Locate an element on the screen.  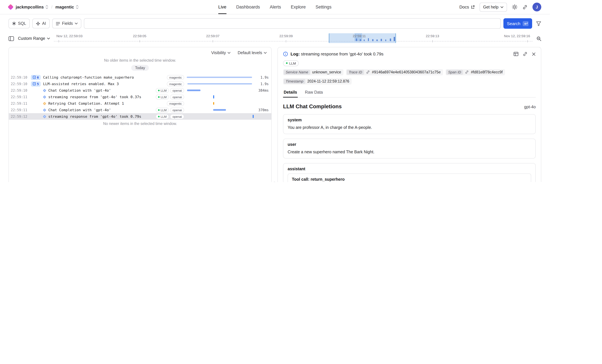
nav-tab-settings: Settings is located at coordinates (323, 7).